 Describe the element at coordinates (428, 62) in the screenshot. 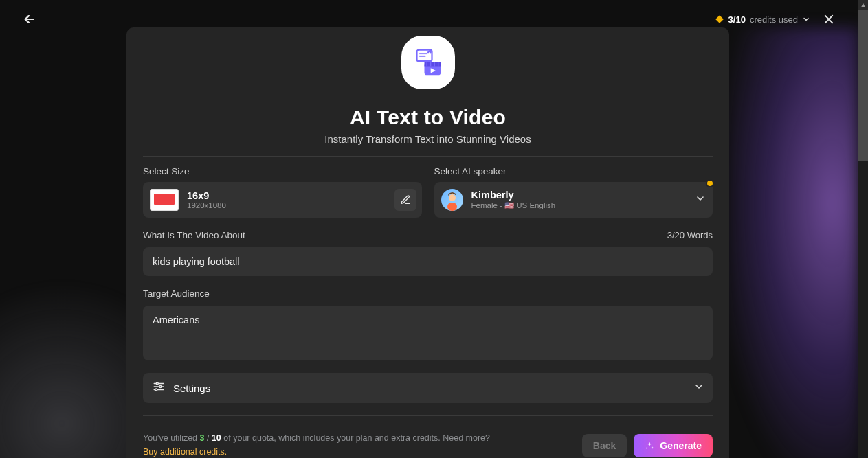

I see `text-to-video-icon` at that location.